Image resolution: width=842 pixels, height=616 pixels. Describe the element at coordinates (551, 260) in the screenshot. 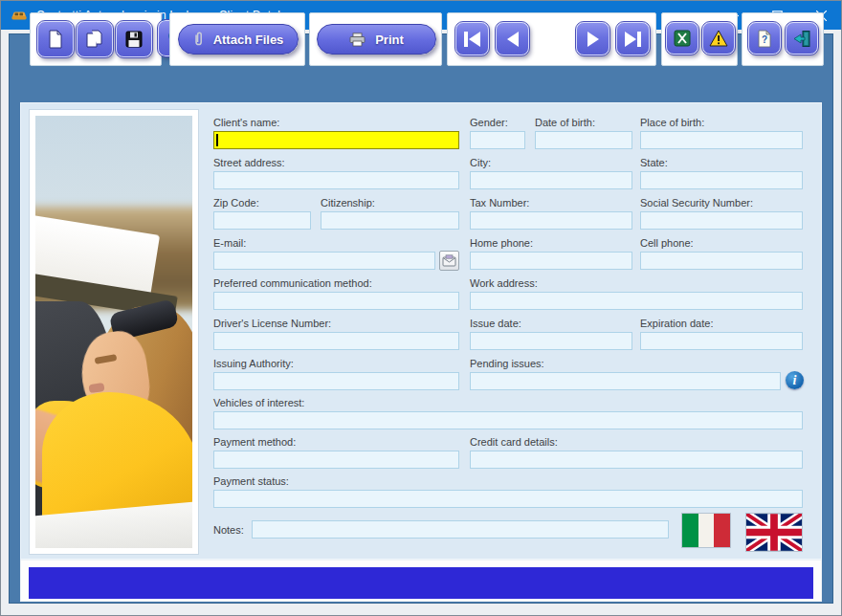

I see `home-phone-input` at that location.